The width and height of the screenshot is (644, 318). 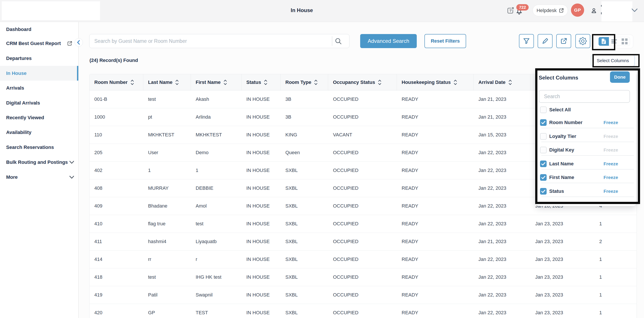 What do you see at coordinates (363, 311) in the screenshot?
I see `table-row-420: 420GPTESTIN HOUSESXBLOCCUPIEDREADYJan 22…` at bounding box center [363, 311].